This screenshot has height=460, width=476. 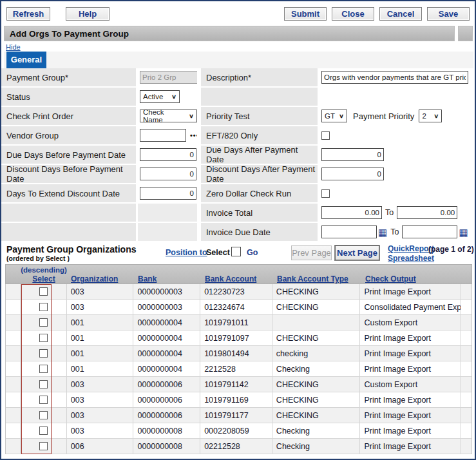 I want to click on bank-account-cell: 1019801494, so click(x=236, y=353).